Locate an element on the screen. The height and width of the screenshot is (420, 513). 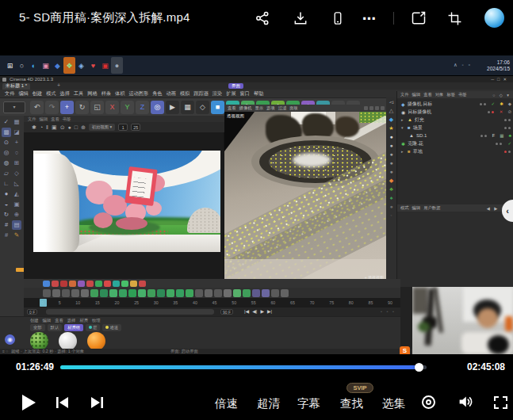
palette-icon: ✓ is located at coordinates (6, 122).